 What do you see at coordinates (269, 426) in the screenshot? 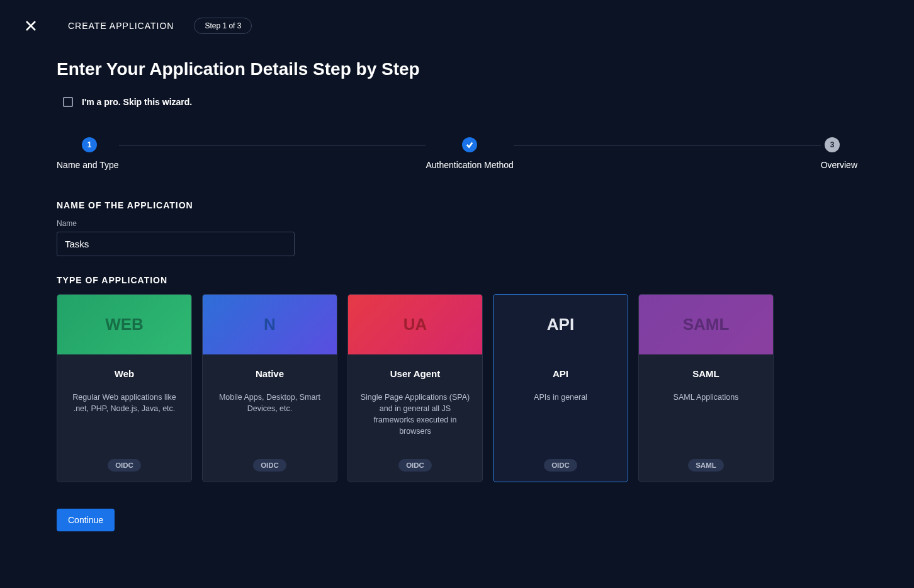
I see `card-description: Mobile Apps, Desktop, Smart Devices, etc…` at bounding box center [269, 426].